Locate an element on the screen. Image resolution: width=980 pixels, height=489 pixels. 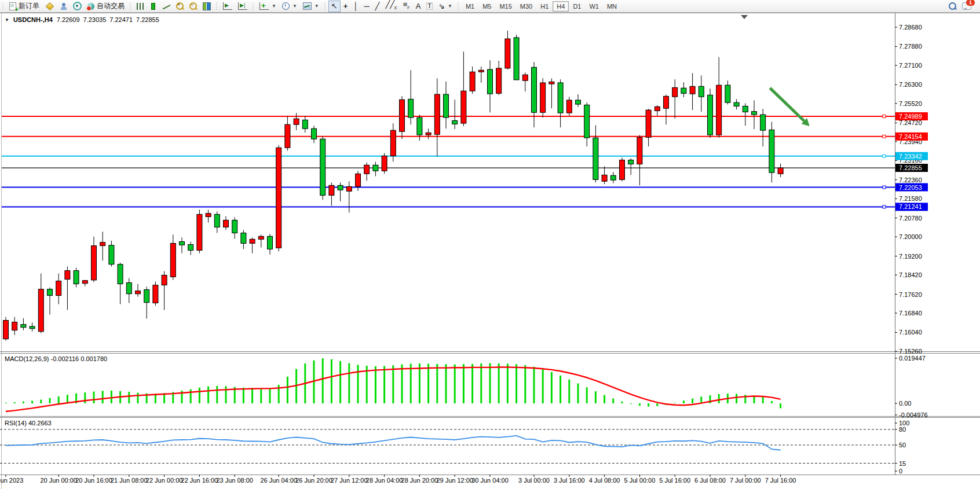
candlestick-chart-button is located at coordinates (153, 6).